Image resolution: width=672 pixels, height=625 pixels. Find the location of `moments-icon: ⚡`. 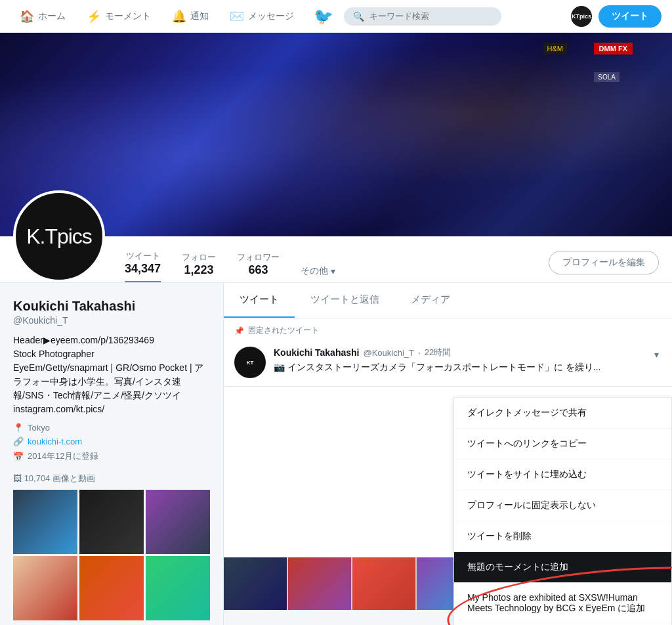

moments-icon: ⚡ is located at coordinates (94, 16).